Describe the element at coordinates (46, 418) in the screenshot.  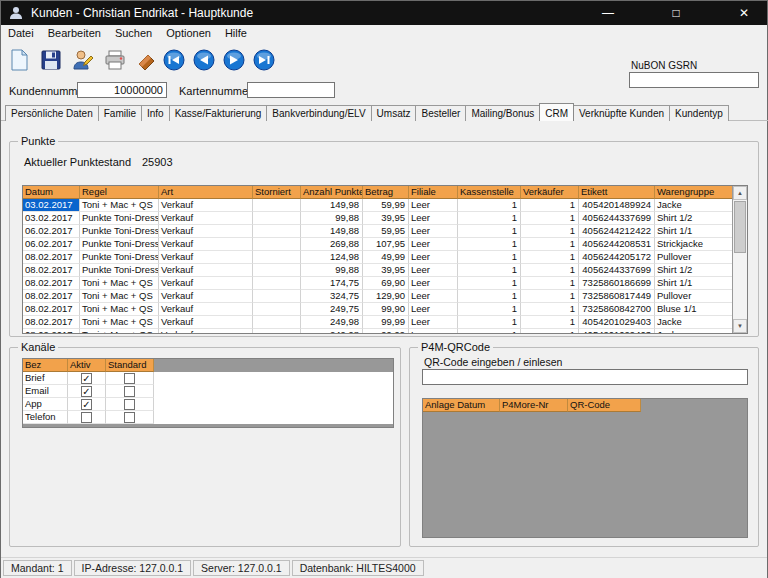
I see `cell-bez: Telefon` at that location.